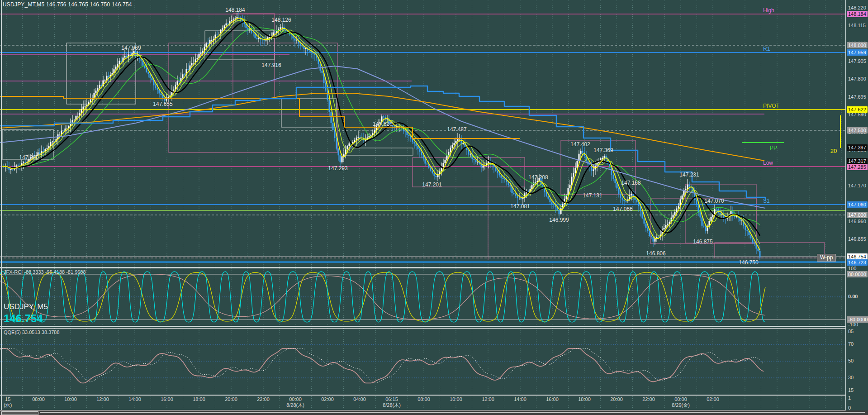  Describe the element at coordinates (295, 403) in the screenshot. I see `time-label: 00:008/28(木)` at that location.